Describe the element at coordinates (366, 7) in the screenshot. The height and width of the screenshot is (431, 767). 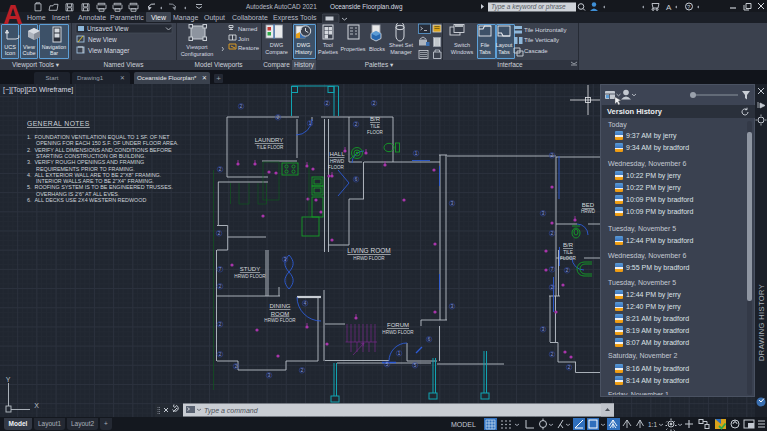
I see `svg-text: Oceanside Floorplan.dwg` at that location.